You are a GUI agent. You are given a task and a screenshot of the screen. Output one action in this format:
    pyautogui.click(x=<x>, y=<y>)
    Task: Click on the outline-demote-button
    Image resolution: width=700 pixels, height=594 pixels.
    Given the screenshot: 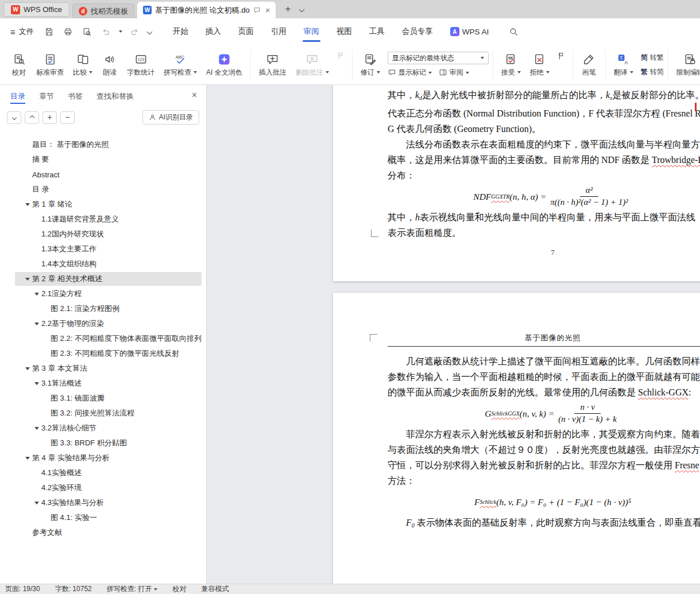 What is the action you would take?
    pyautogui.click(x=68, y=118)
    